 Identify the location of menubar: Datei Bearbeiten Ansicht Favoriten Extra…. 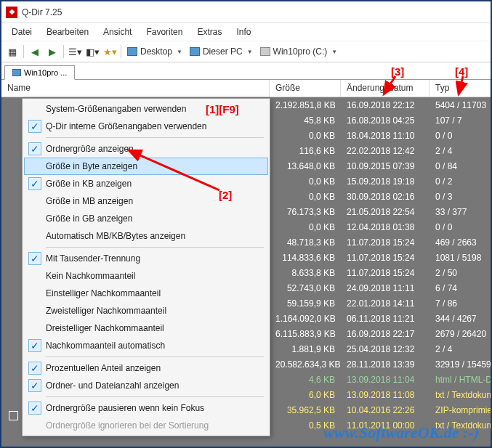
(246, 32).